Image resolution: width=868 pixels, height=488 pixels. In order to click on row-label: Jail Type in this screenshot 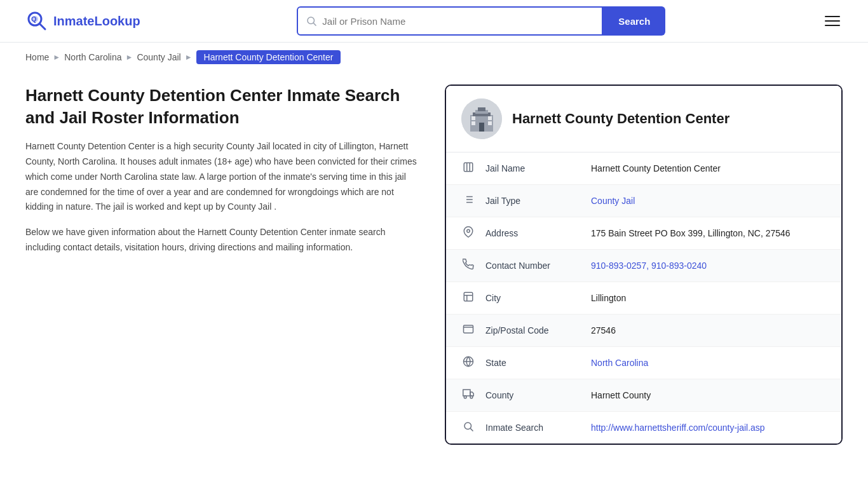, I will do `click(533, 201)`.